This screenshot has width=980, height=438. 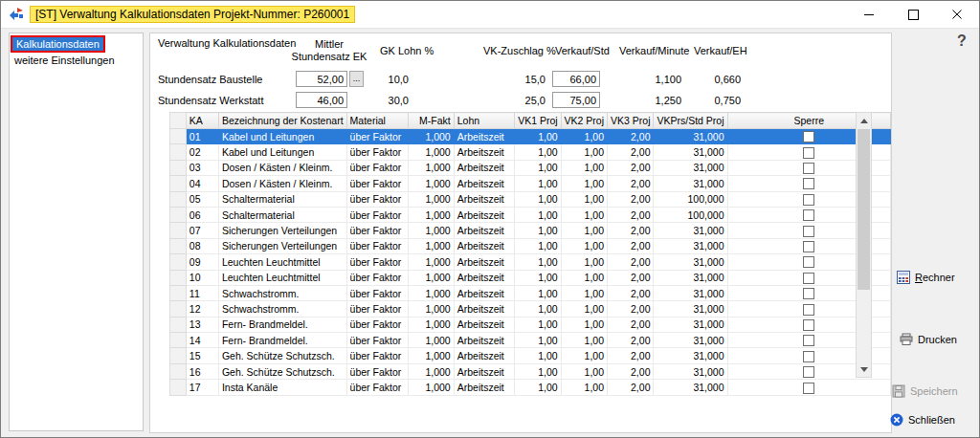 What do you see at coordinates (202, 356) in the screenshot?
I see `cell: 15` at bounding box center [202, 356].